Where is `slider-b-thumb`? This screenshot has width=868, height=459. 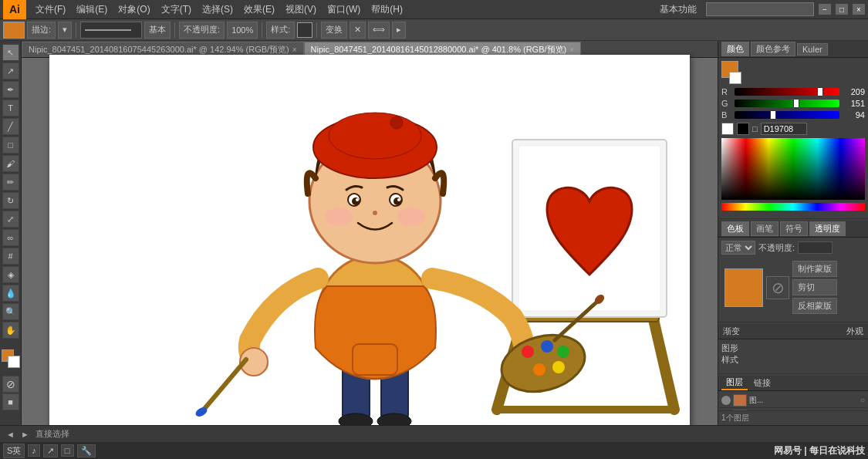
slider-b-thumb is located at coordinates (773, 115).